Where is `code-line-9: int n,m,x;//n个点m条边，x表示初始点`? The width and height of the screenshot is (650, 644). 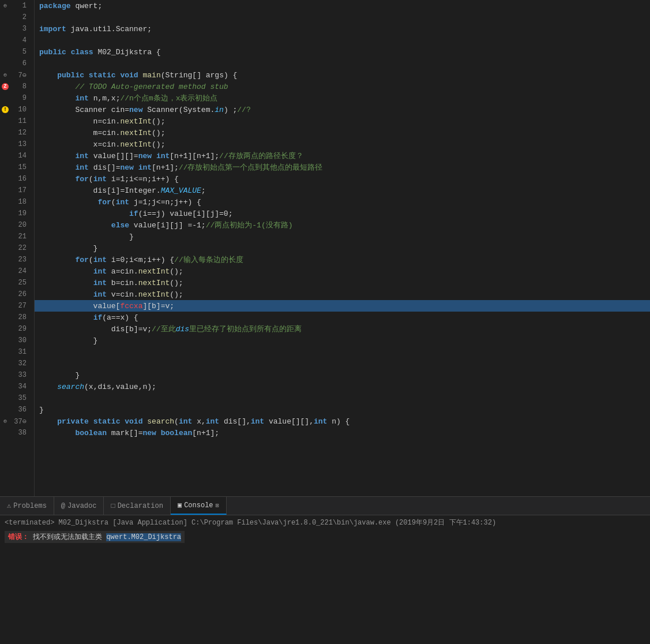 code-line-9: int n,m,x;//n个点m条边，x表示初始点 is located at coordinates (343, 98).